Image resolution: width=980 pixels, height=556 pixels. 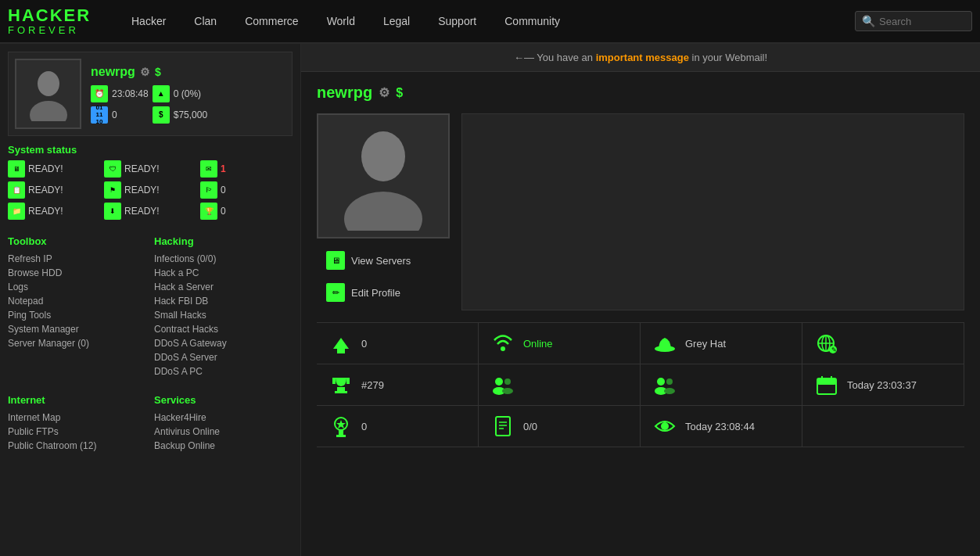 I want to click on nav-community: Community, so click(x=532, y=22).